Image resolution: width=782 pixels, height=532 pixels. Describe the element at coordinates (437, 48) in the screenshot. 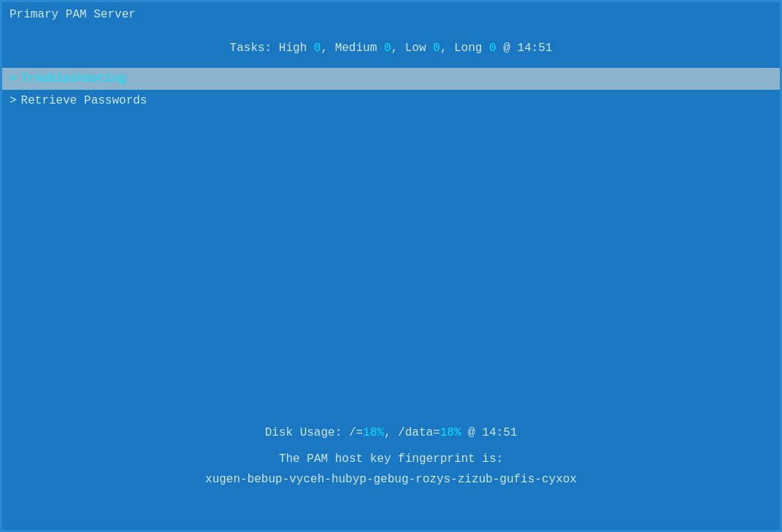

I see `tasks-low-value: 0` at that location.